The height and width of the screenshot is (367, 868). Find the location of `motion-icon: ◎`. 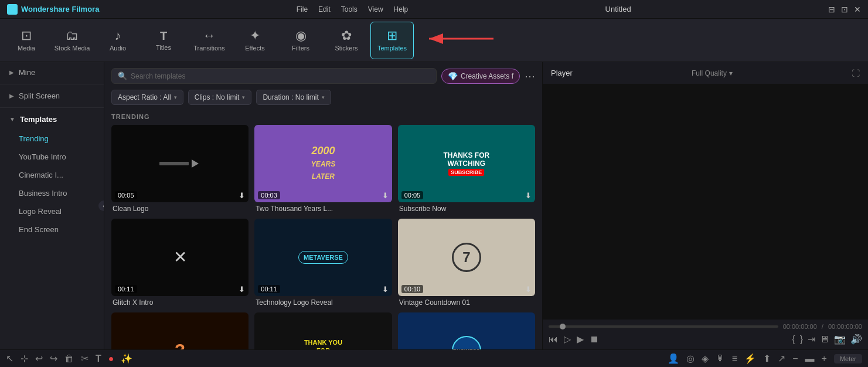

motion-icon: ◎ is located at coordinates (690, 359).